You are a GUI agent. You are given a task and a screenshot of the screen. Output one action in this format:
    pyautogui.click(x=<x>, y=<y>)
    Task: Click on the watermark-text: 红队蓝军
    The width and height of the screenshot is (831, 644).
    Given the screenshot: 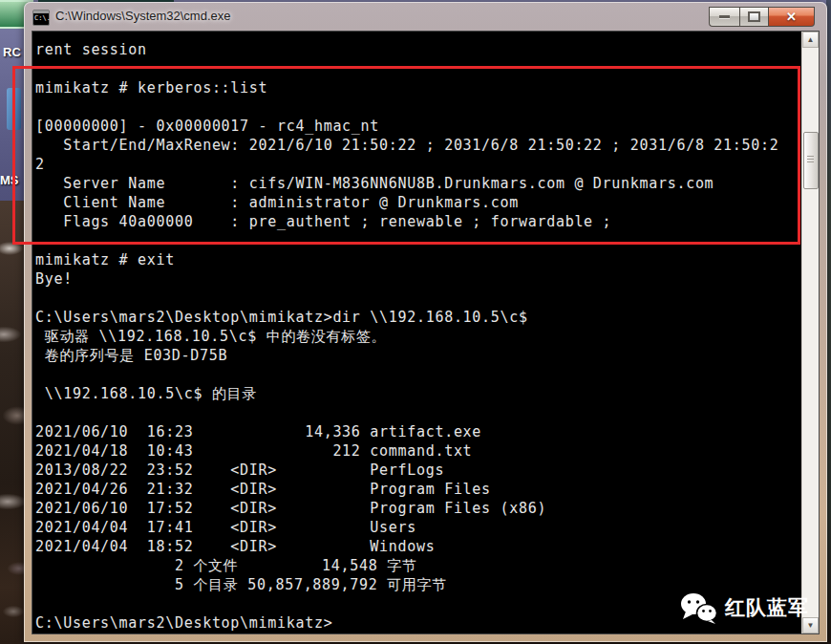 What is the action you would take?
    pyautogui.click(x=767, y=608)
    